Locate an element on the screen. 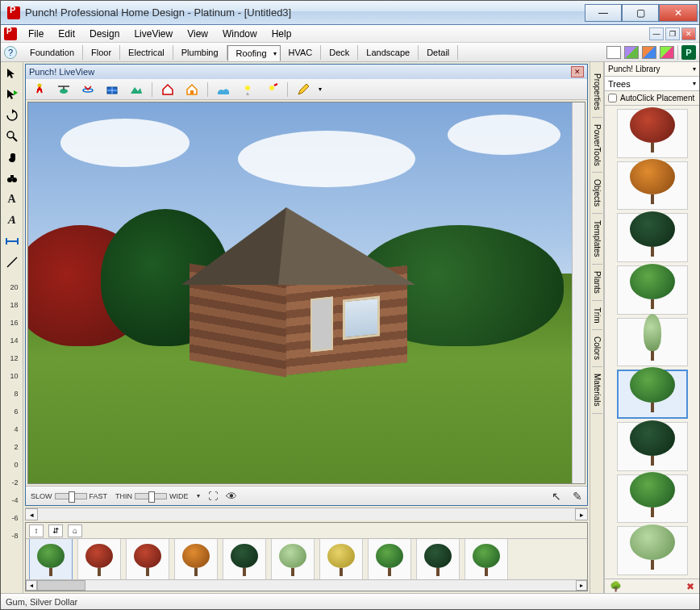 Image resolution: width=700 pixels, height=610 pixels. flyby-tool-icon is located at coordinates (88, 90).